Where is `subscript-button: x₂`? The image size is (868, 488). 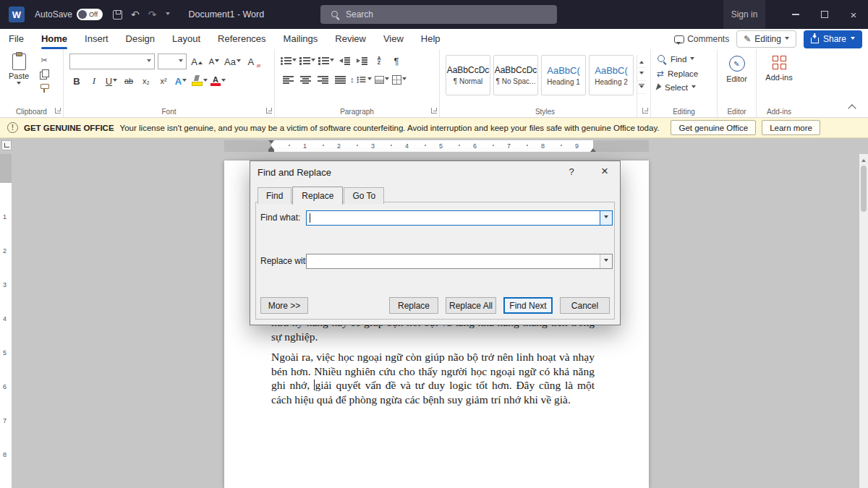
subscript-button: x₂ is located at coordinates (146, 81).